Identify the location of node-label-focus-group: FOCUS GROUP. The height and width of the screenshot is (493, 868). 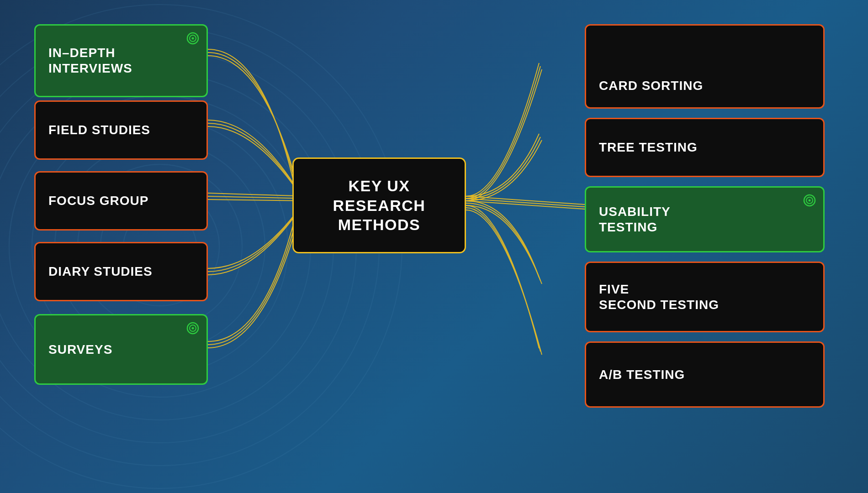
(99, 201).